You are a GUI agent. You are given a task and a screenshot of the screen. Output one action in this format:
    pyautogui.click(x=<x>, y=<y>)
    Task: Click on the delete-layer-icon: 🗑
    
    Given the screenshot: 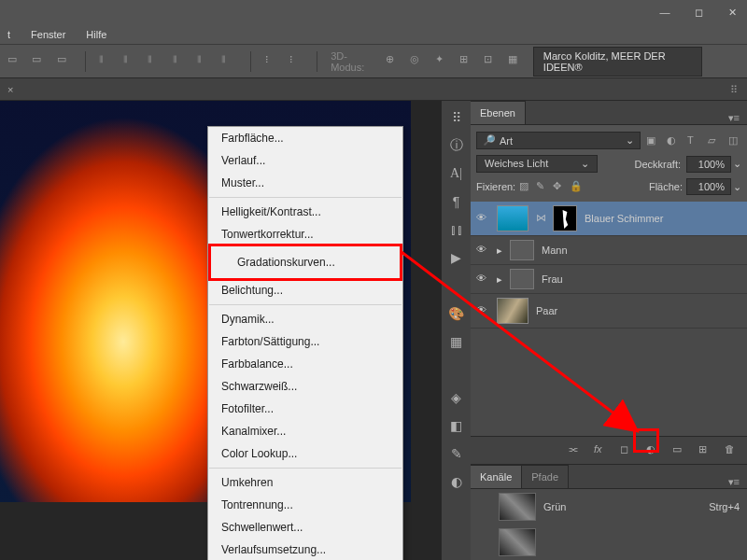 What is the action you would take?
    pyautogui.click(x=732, y=451)
    